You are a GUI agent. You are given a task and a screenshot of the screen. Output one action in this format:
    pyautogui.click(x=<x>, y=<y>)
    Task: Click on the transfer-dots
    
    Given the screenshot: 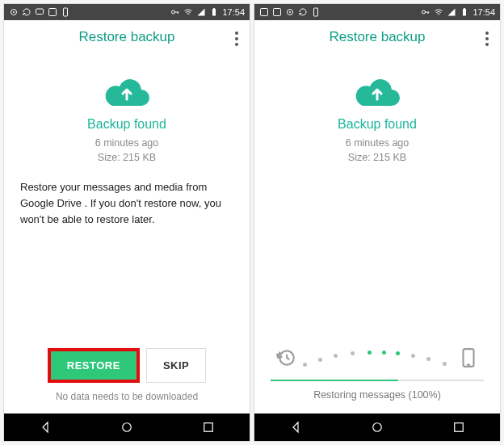 What is the action you would take?
    pyautogui.click(x=377, y=358)
    